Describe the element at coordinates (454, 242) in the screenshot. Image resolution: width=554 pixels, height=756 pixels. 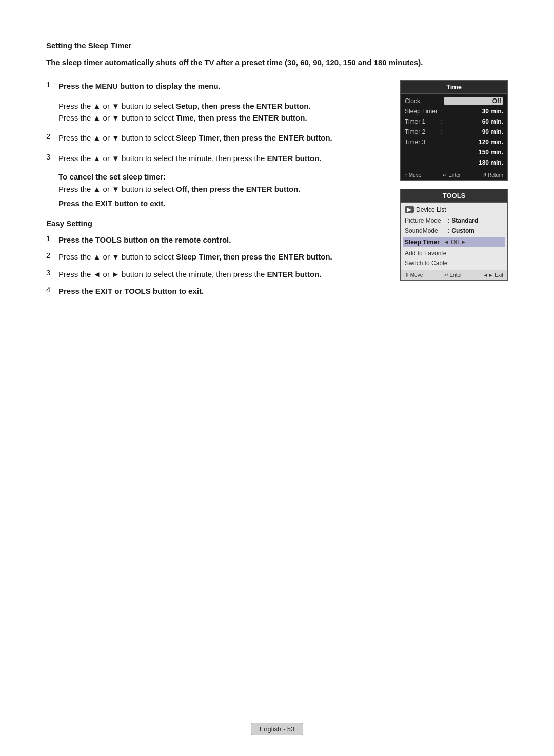
I see `tools-row-sleep-timer: Sleep Timer ◄ Off ►` at that location.